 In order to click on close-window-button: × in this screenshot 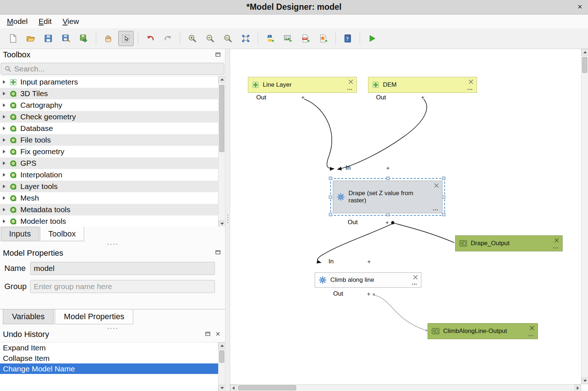, I will do `click(580, 7)`.